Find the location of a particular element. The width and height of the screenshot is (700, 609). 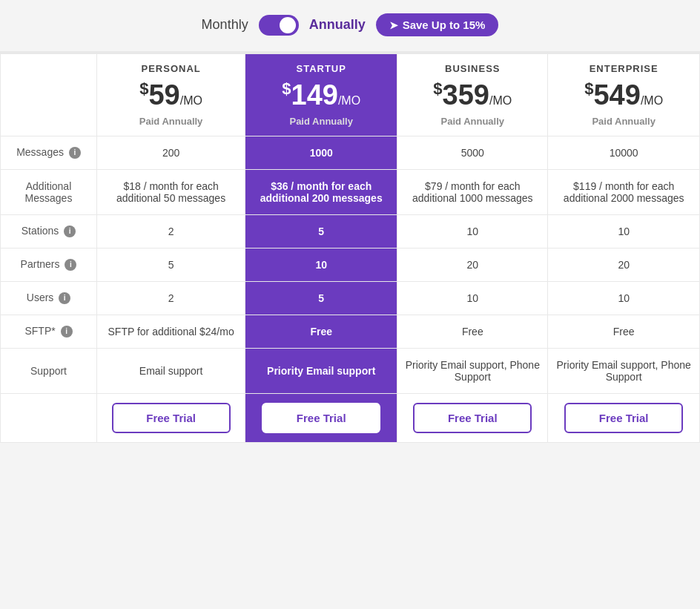

row-label-0: Messages i is located at coordinates (49, 153).